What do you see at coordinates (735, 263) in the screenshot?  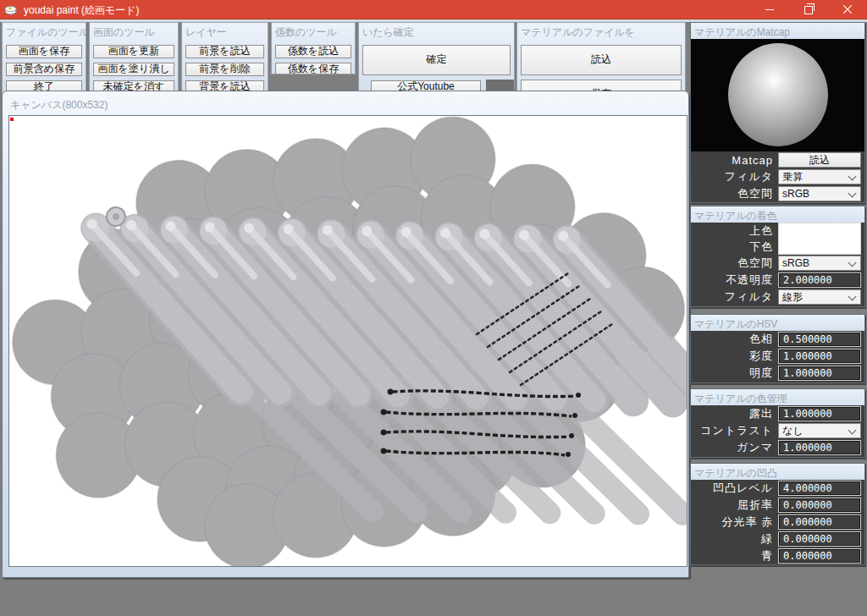 I see `coloring-colorspace-label: 色空間` at bounding box center [735, 263].